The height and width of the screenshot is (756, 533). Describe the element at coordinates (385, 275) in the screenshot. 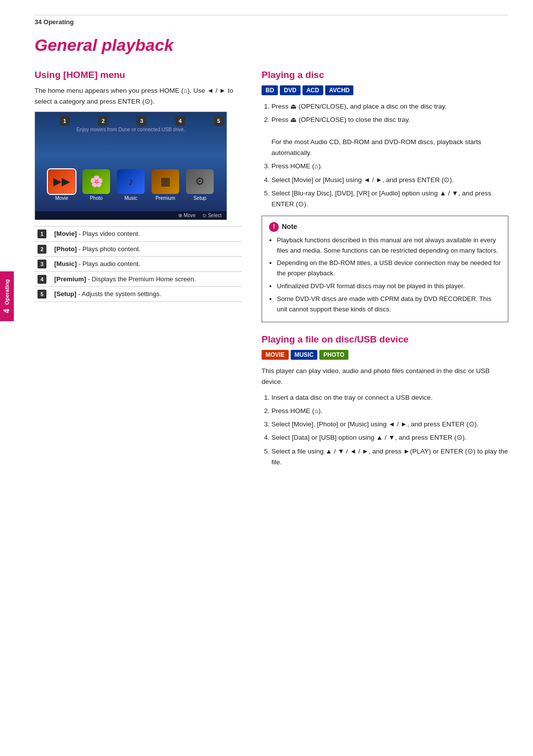

I see `note-list: Playback functions described in this man…` at that location.